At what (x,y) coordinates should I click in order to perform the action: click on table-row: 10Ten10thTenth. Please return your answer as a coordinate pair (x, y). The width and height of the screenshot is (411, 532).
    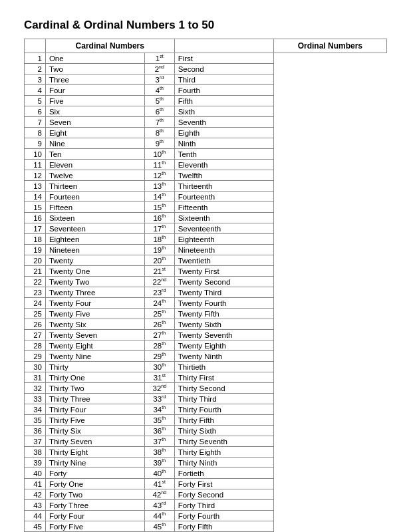
    Looking at the image, I should click on (206, 154).